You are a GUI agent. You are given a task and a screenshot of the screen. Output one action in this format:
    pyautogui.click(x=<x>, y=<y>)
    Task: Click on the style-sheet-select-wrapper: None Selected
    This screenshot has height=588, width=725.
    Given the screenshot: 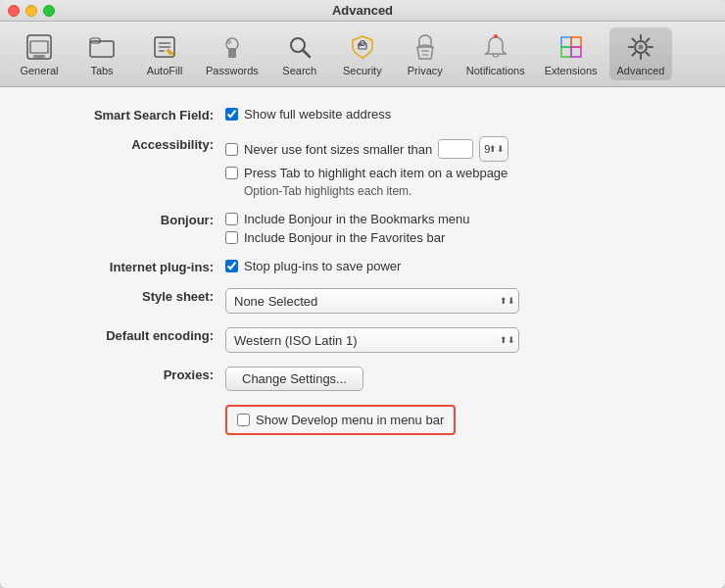 What is the action you would take?
    pyautogui.click(x=372, y=301)
    